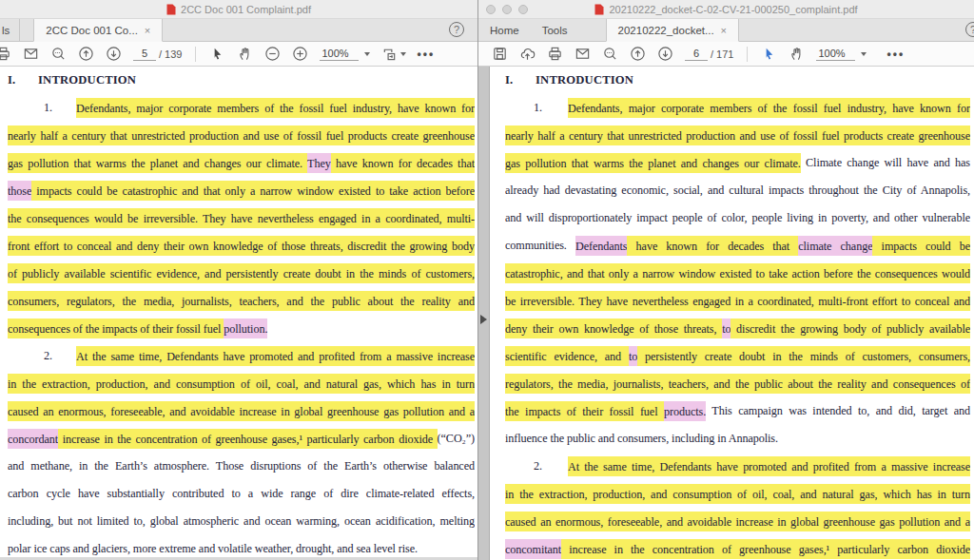 Image resolution: width=974 pixels, height=560 pixels. I want to click on minimize-window-icon, so click(507, 10).